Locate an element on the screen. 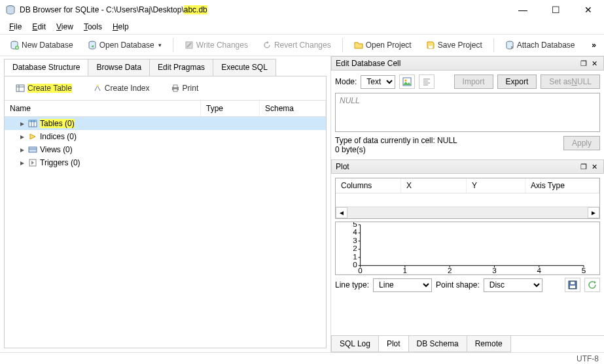 This screenshot has width=604, height=364. apply-button: Apply is located at coordinates (582, 143).